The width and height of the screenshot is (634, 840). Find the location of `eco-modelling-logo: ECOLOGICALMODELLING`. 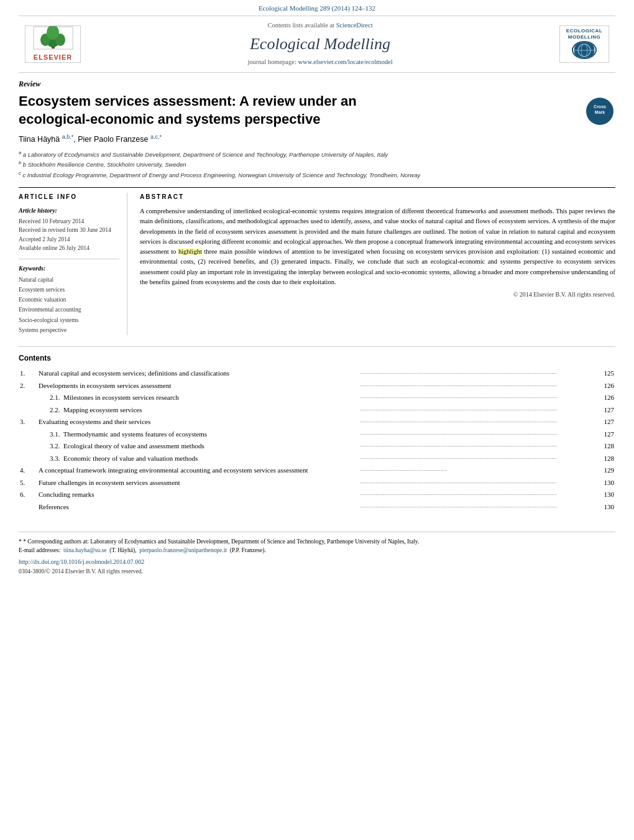

eco-modelling-logo: ECOLOGICALMODELLING is located at coordinates (584, 44).